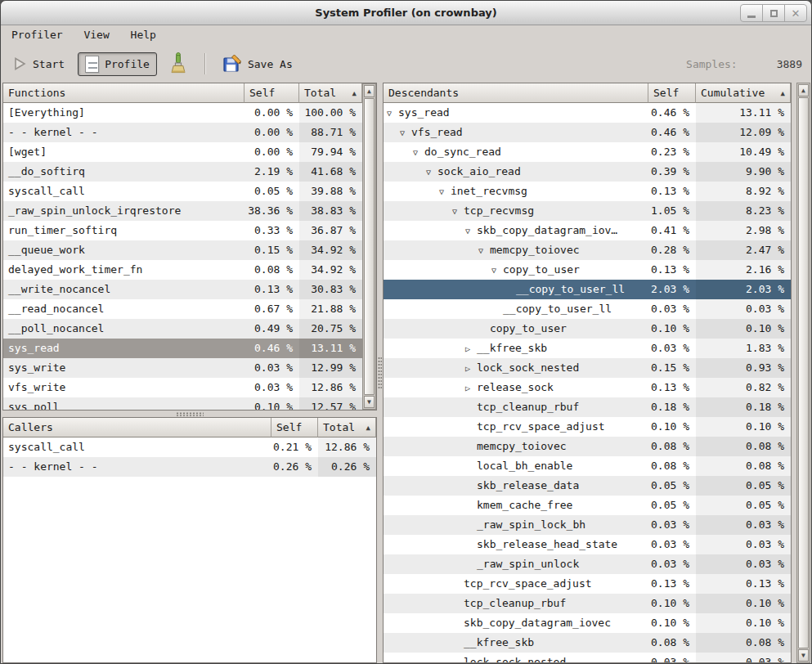 The width and height of the screenshot is (812, 664). I want to click on menu-help: Help, so click(144, 34).